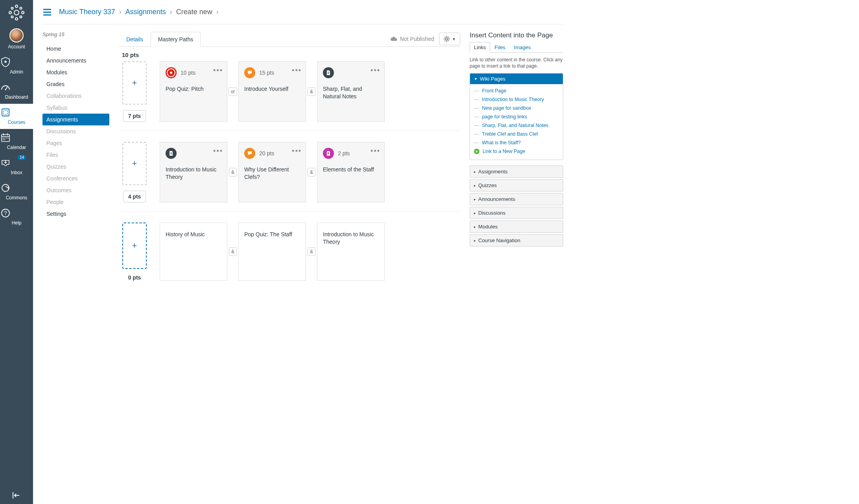  Describe the element at coordinates (76, 61) in the screenshot. I see `course-nav-item: Announcements` at that location.